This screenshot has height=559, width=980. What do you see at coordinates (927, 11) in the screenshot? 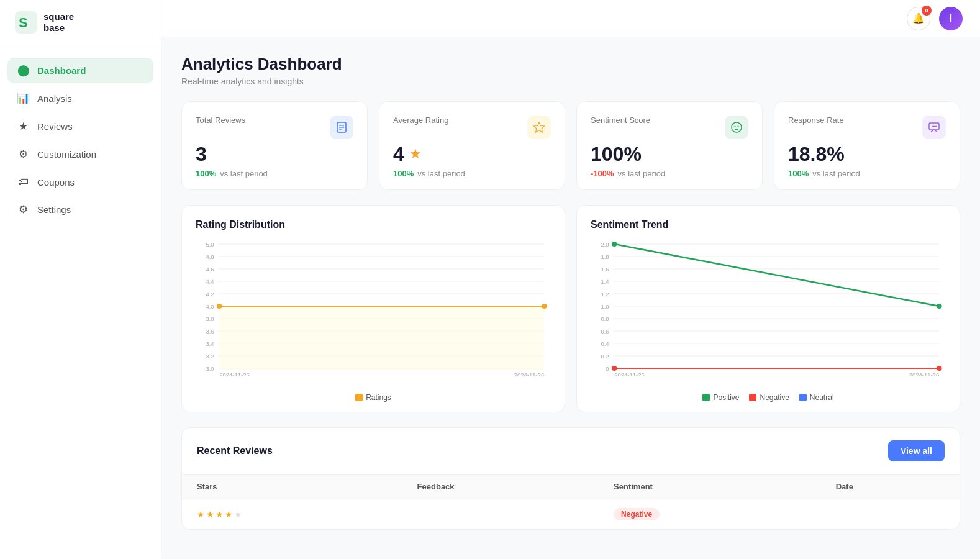
I see `notification-badge: 0` at bounding box center [927, 11].